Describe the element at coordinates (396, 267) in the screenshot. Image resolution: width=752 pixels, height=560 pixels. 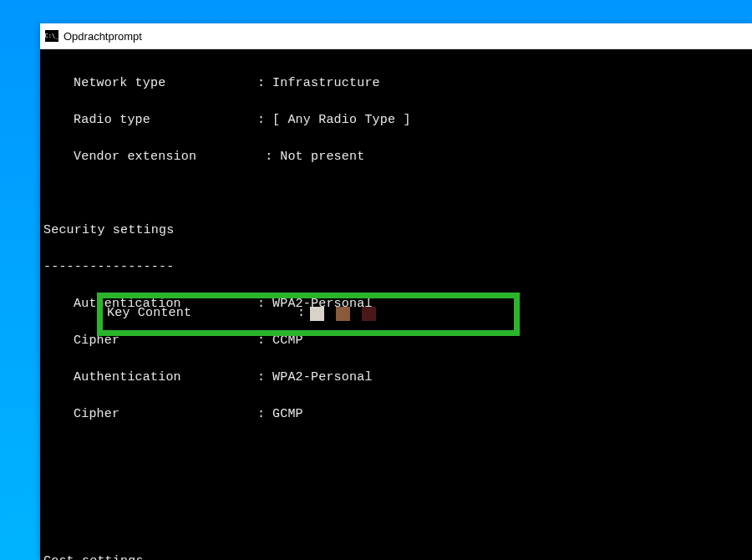
I see `rule-security: -----------------` at that location.